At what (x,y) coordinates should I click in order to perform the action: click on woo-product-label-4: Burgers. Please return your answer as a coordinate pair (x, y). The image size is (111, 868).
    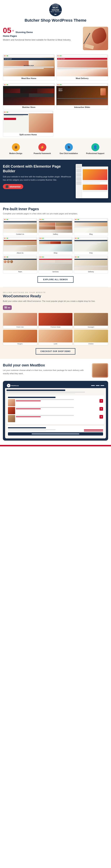
    Looking at the image, I should click on (20, 344).